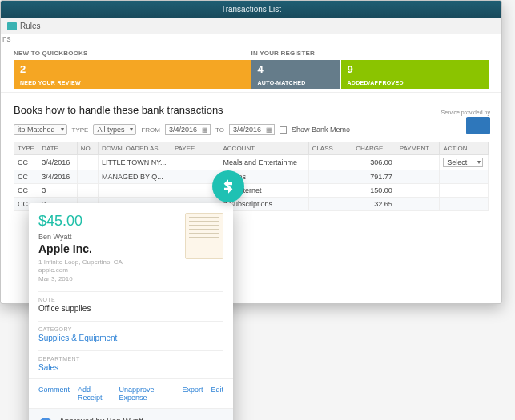 Image resolution: width=515 pixels, height=420 pixels. Describe the element at coordinates (195, 163) in the screenshot. I see `cell-payee` at that location.